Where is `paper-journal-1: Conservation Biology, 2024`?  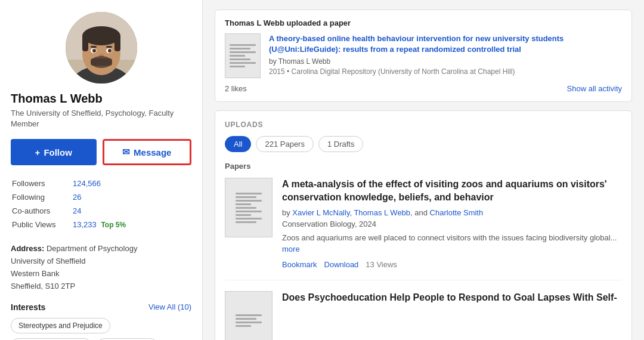
paper-journal-1: Conservation Biology, 2024 is located at coordinates (452, 224).